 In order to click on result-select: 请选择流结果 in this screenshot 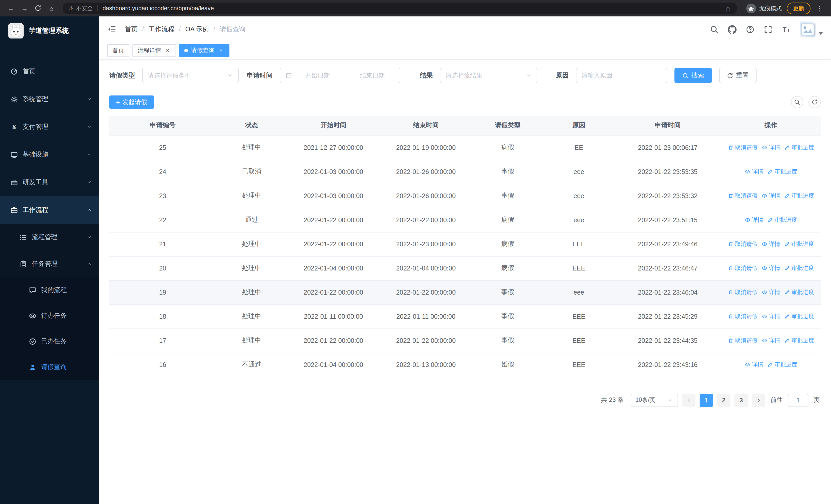, I will do `click(488, 76)`.